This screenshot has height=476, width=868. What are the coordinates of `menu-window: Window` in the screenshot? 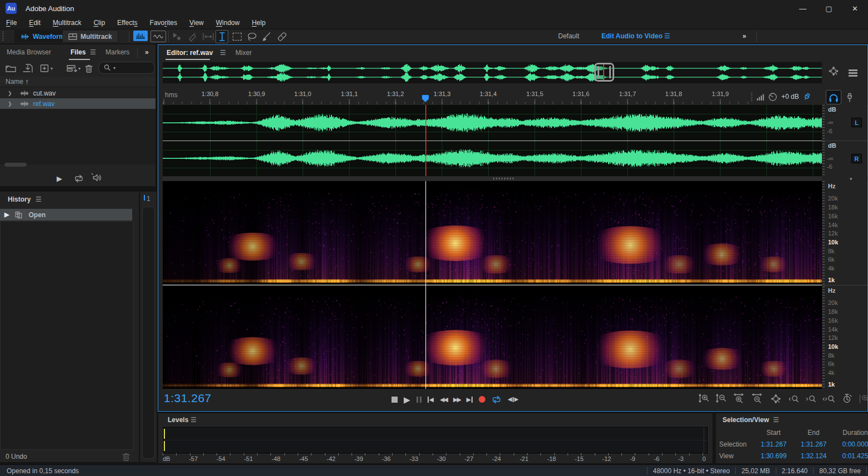 It's located at (228, 23).